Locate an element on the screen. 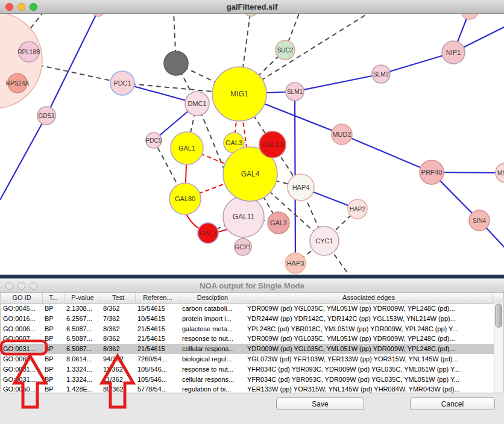 This screenshot has width=504, height=424. table-row: GO:0031...BP1.3324...11/362105/546...cel… is located at coordinates (252, 379).